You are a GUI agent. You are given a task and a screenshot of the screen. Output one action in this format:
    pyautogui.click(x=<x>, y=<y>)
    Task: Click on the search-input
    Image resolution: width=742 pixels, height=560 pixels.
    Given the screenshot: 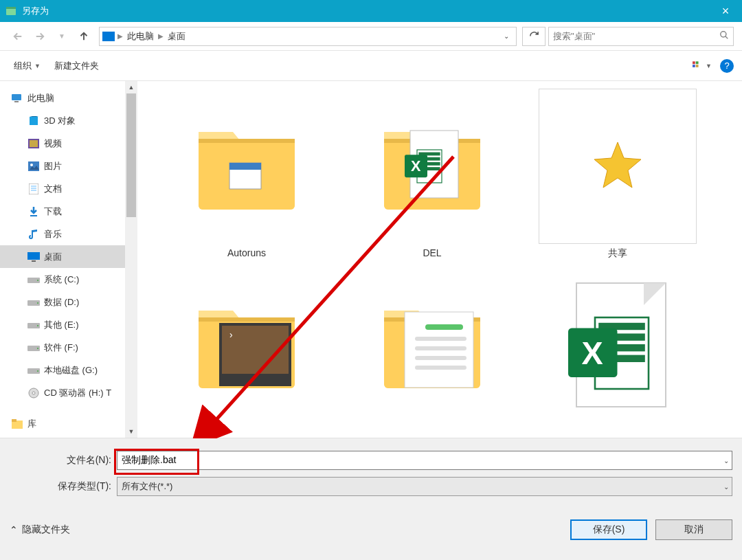 What is the action you would take?
    pyautogui.click(x=636, y=36)
    